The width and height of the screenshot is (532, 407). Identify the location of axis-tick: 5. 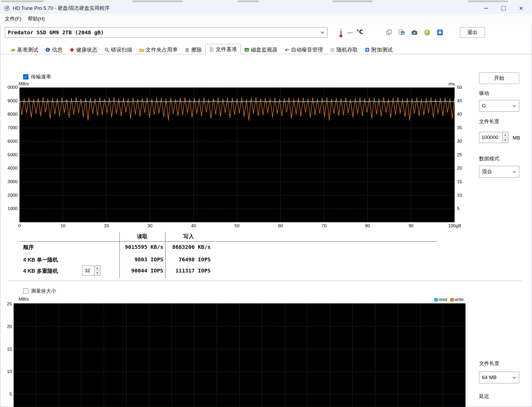
(458, 209).